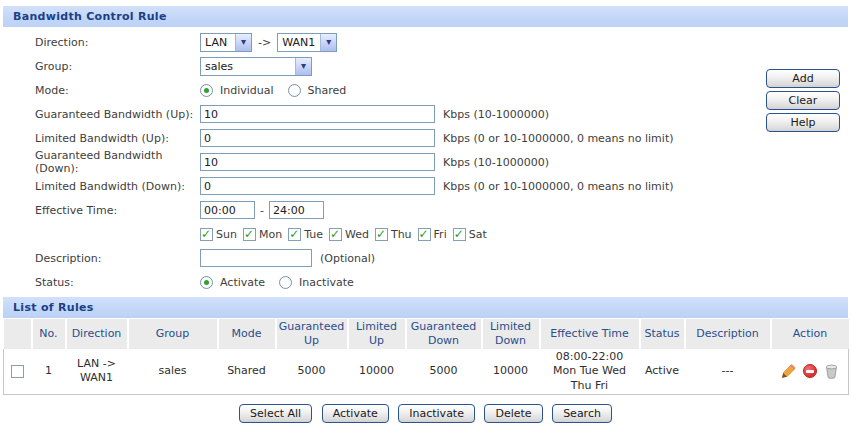 This screenshot has width=851, height=427. What do you see at coordinates (426, 114) in the screenshot?
I see `guaranteed-up-row: Guaranteed Bandwidth (Up): Kbps (10-1000…` at bounding box center [426, 114].